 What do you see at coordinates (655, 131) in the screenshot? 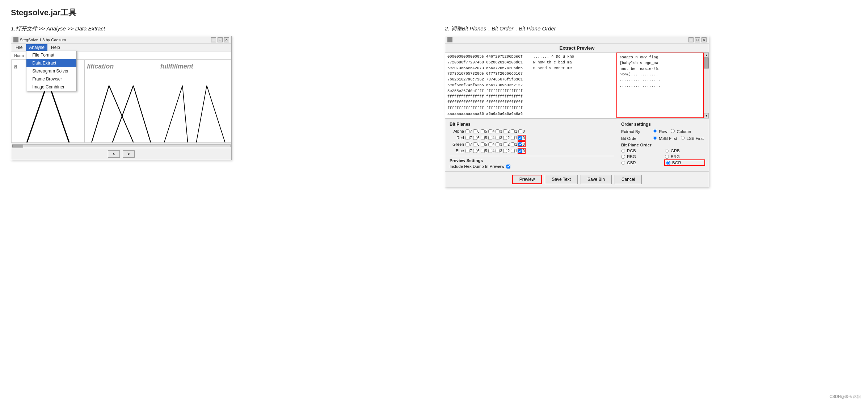
I see `extract-by-row-radio` at bounding box center [655, 131].